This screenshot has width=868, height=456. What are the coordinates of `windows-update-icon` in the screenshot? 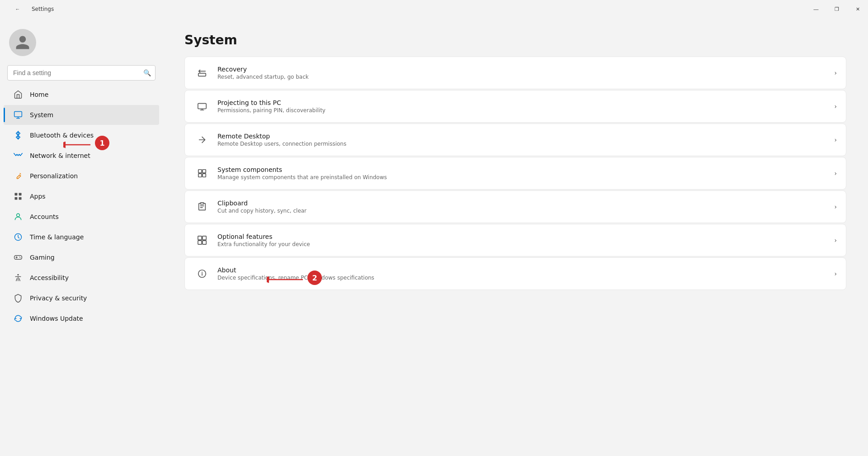 It's located at (18, 318).